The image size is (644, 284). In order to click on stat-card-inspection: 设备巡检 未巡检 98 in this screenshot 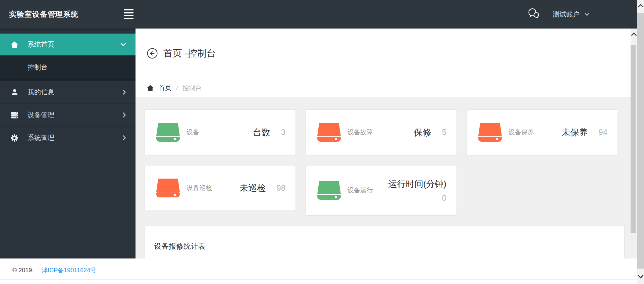, I will do `click(220, 188)`.